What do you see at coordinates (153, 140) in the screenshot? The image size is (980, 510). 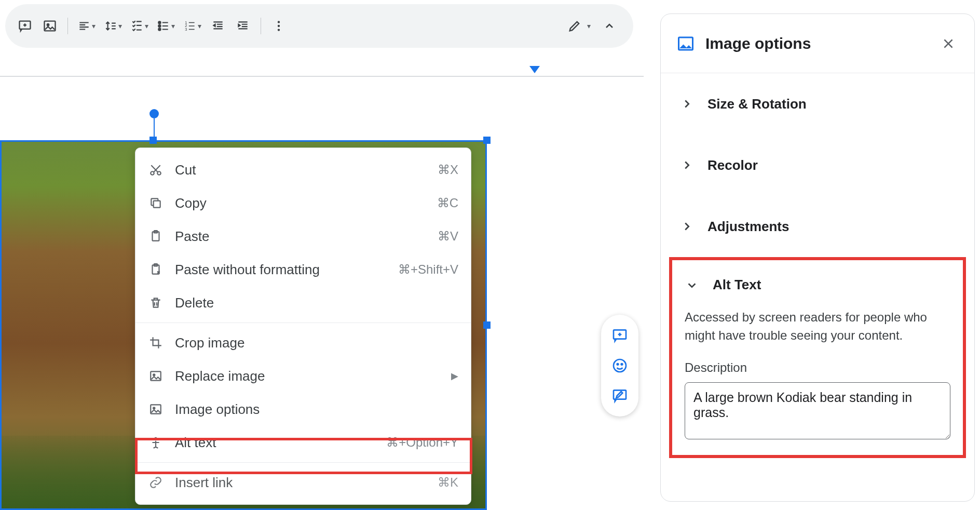 I see `resize-handle-top` at bounding box center [153, 140].